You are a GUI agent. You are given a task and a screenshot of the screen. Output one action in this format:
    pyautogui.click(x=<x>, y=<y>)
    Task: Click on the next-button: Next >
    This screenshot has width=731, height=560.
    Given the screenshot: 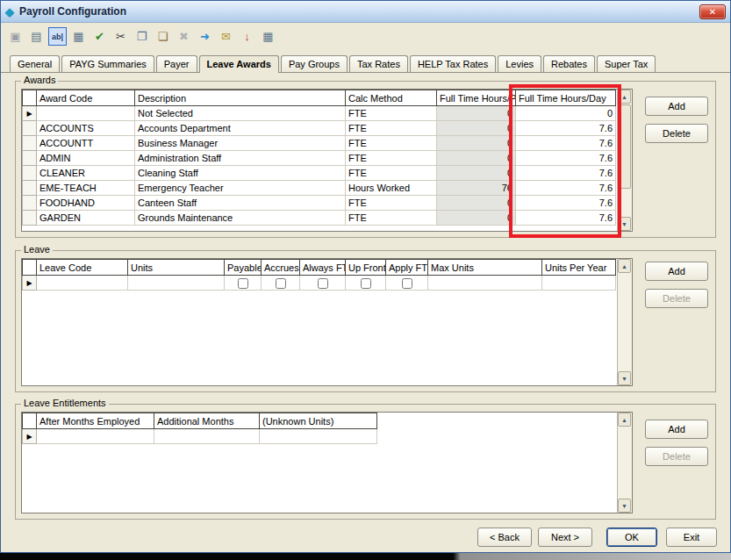 What is the action you would take?
    pyautogui.click(x=565, y=537)
    